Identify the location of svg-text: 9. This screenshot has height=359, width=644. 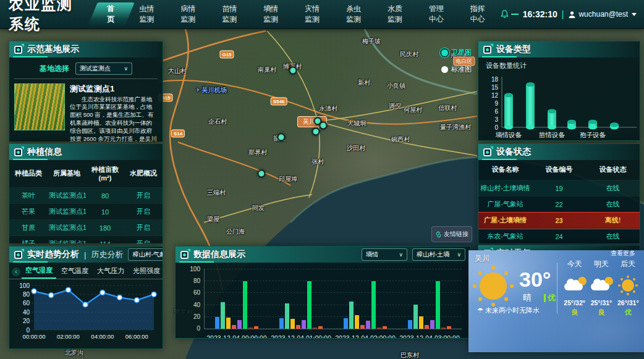
(496, 104).